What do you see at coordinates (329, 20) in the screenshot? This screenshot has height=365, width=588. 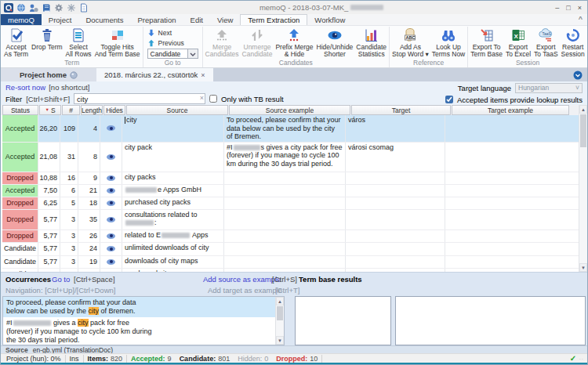 I see `ribbon-tab-workflow: Workflow` at bounding box center [329, 20].